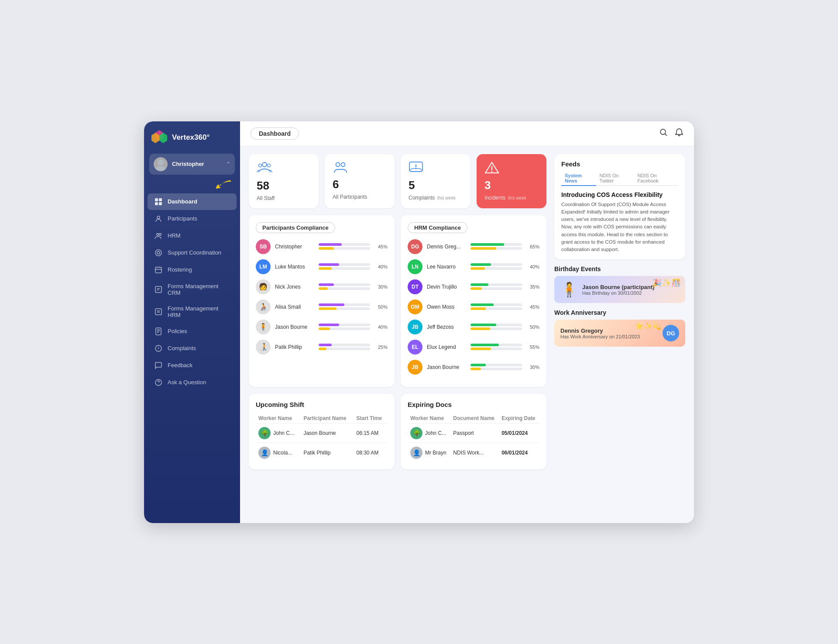 This screenshot has height=644, width=838. Describe the element at coordinates (177, 331) in the screenshot. I see `nav-label: Policies` at that location.